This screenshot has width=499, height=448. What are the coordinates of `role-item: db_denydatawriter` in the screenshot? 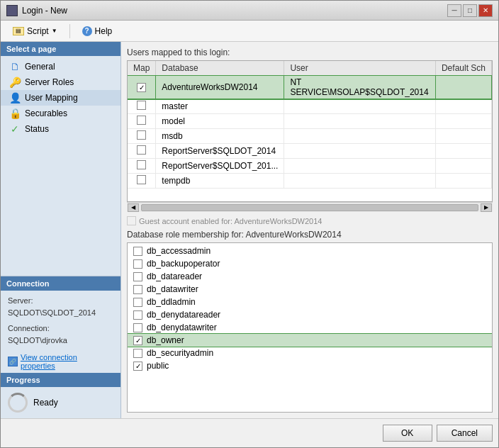 It's located at (310, 327).